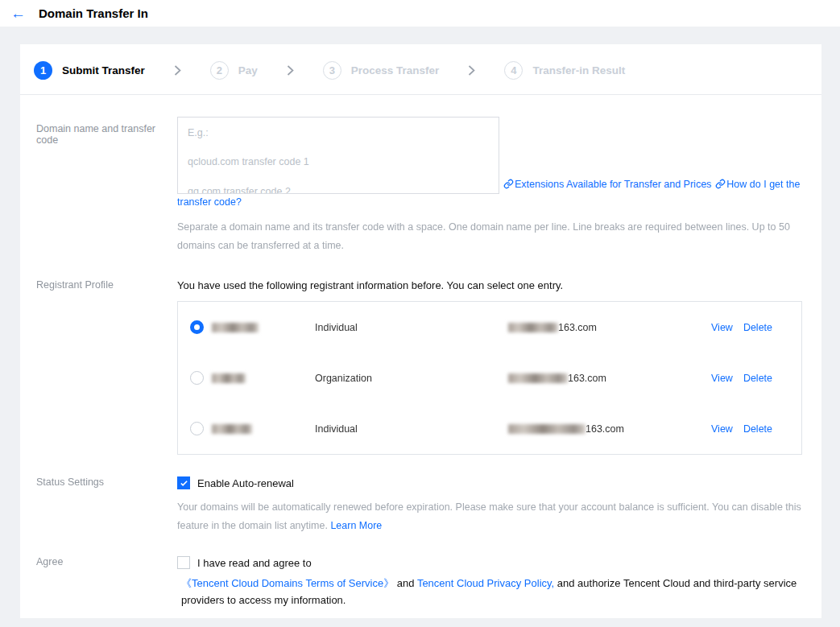 The width and height of the screenshot is (840, 627). I want to click on registrant-label: Registrant Profile, so click(98, 285).